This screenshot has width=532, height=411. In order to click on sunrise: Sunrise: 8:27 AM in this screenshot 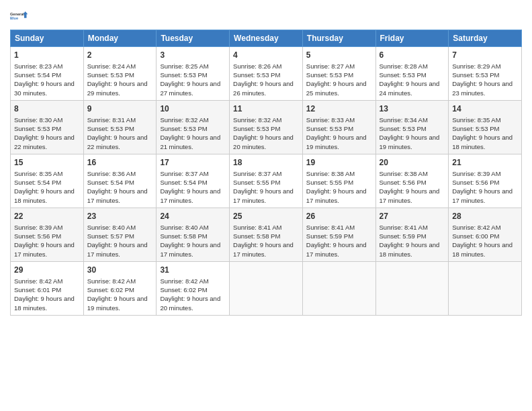, I will do `click(330, 66)`.